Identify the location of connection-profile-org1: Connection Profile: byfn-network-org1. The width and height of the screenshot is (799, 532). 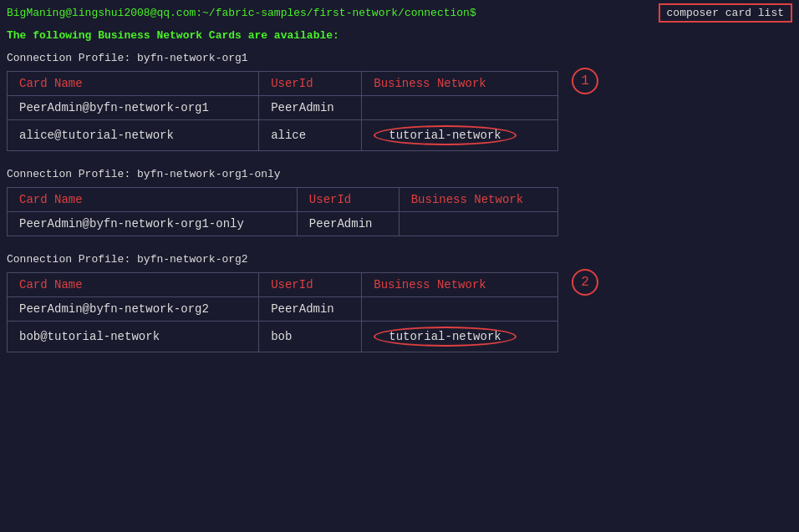
(400, 58).